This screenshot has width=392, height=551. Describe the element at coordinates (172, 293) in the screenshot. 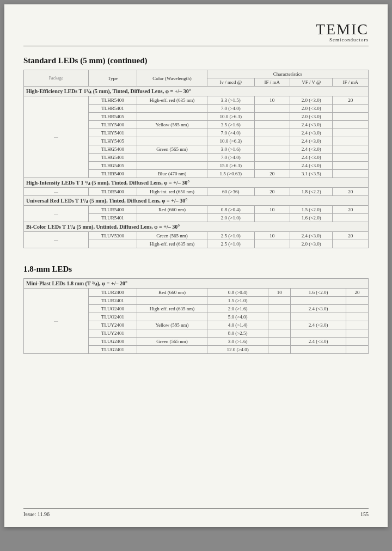

I see `cell-color: Red (660 nm)` at that location.